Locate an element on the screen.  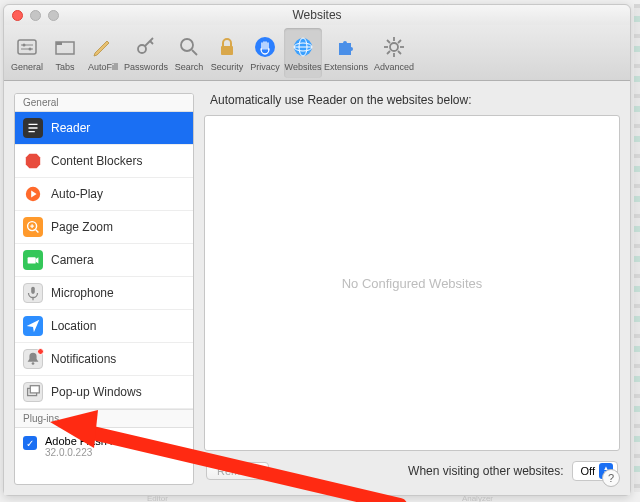
preferences-toolbar: General Tabs AutoFill Passwords Search S… is located at coordinates (317, 53).